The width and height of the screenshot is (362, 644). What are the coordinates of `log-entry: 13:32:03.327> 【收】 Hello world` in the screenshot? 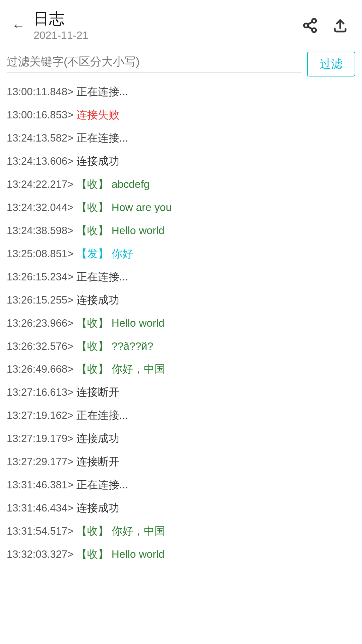 It's located at (181, 554).